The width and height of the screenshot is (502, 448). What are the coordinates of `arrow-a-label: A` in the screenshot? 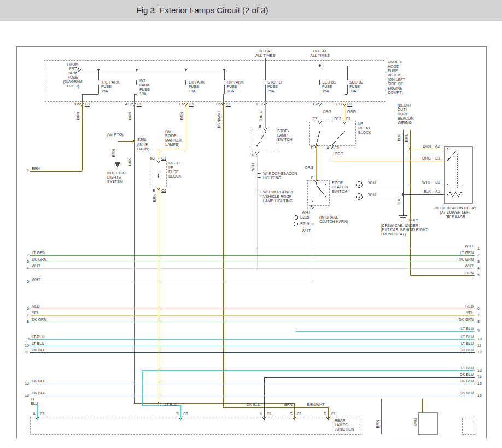 It's located at (78, 70).